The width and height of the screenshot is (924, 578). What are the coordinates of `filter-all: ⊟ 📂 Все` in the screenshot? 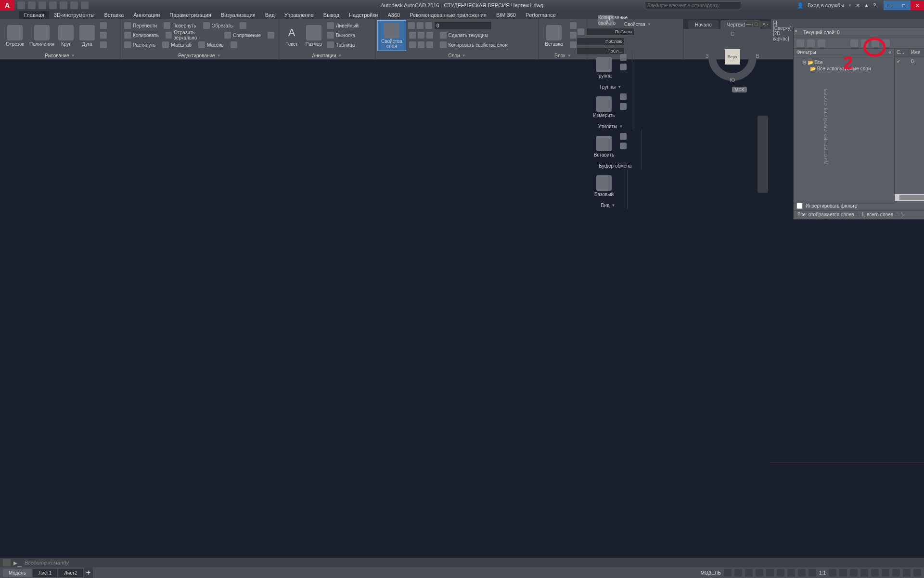 It's located at (844, 63).